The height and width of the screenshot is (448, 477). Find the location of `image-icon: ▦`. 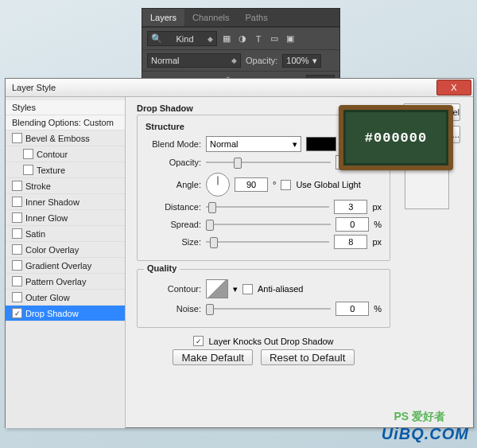

image-icon: ▦ is located at coordinates (227, 39).